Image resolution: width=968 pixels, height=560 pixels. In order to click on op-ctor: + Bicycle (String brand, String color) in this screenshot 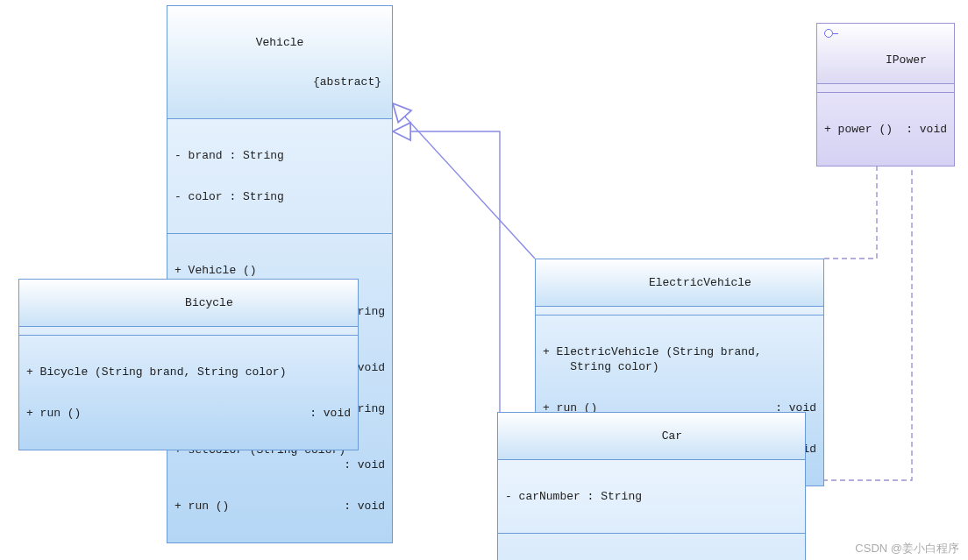, I will do `click(189, 372)`.